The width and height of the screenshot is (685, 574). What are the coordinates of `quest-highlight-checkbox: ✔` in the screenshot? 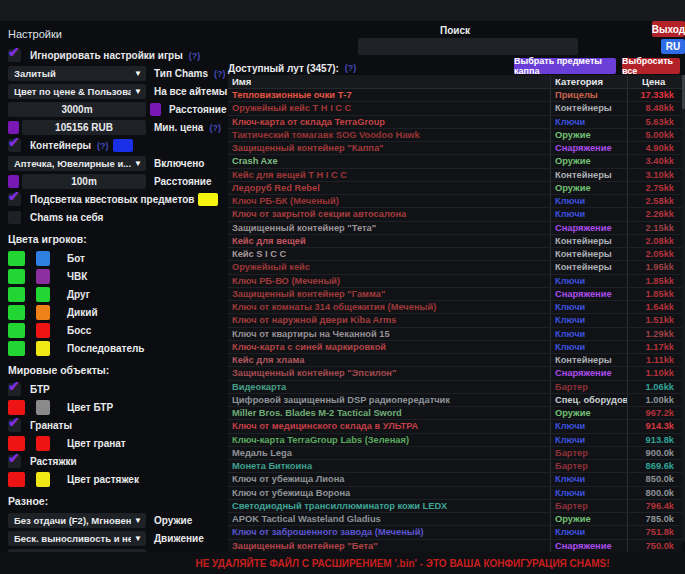 It's located at (14, 200).